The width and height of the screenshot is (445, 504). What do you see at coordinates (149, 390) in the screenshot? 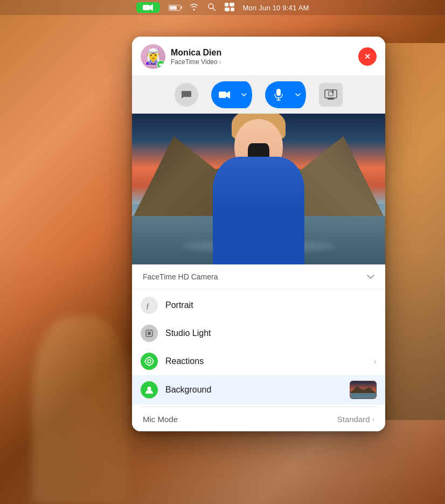
I see `background-icon` at bounding box center [149, 390].